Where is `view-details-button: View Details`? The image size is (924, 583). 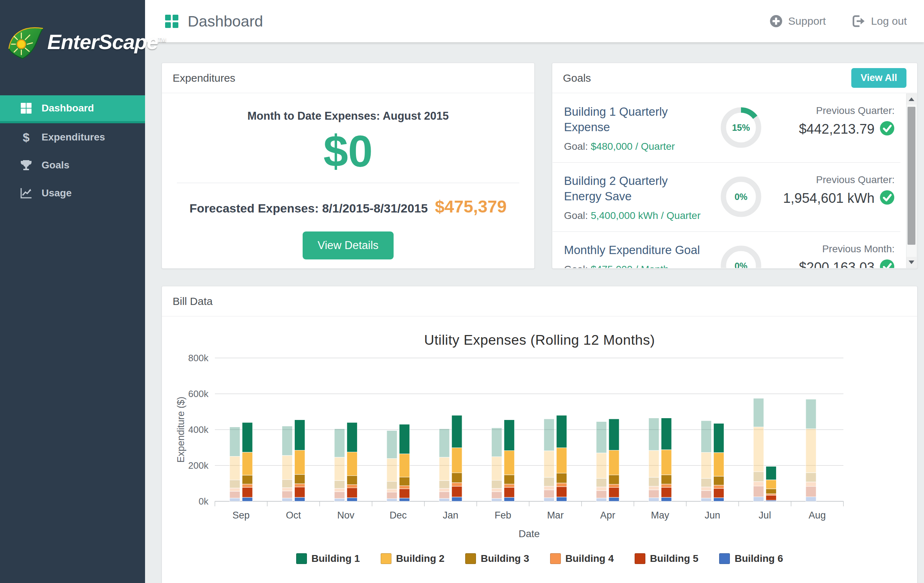
view-details-button: View Details is located at coordinates (348, 246).